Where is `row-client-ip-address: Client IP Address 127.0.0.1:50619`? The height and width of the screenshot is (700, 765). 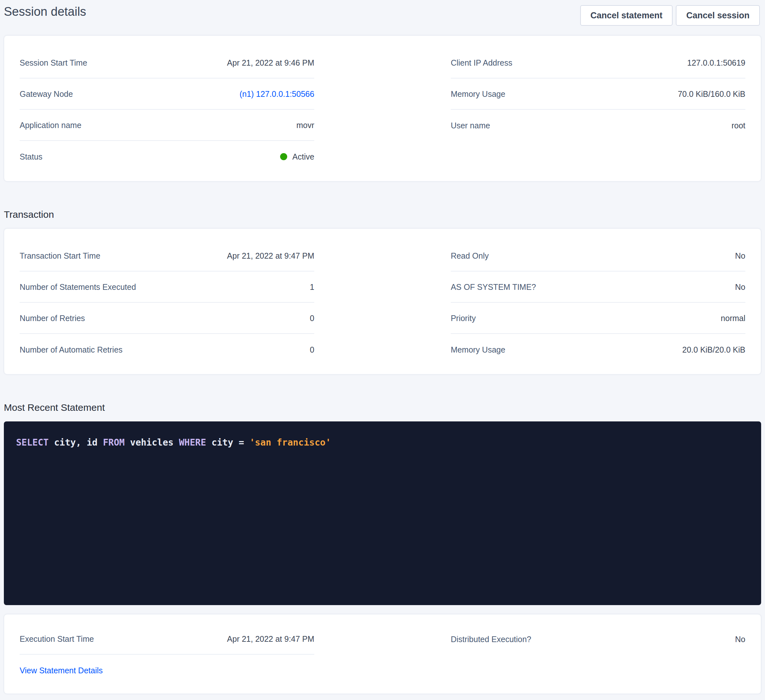
row-client-ip-address: Client IP Address 127.0.0.1:50619 is located at coordinates (598, 63).